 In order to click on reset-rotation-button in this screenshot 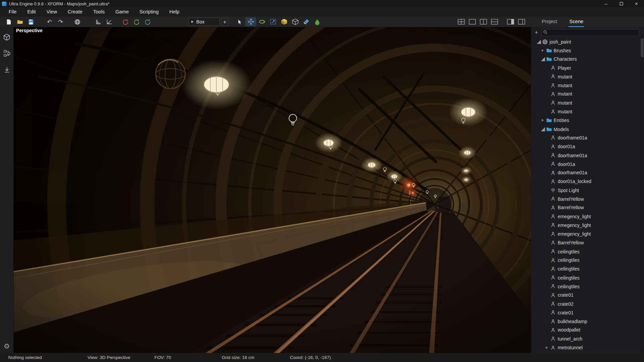, I will do `click(137, 21)`.